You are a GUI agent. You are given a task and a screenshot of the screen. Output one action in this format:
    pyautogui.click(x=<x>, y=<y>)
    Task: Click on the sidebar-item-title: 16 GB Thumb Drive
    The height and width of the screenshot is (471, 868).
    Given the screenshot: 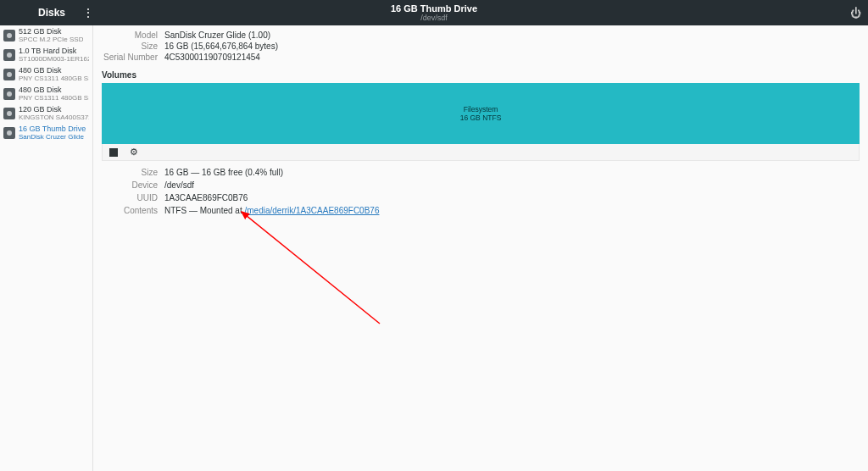 What is the action you would take?
    pyautogui.click(x=53, y=129)
    